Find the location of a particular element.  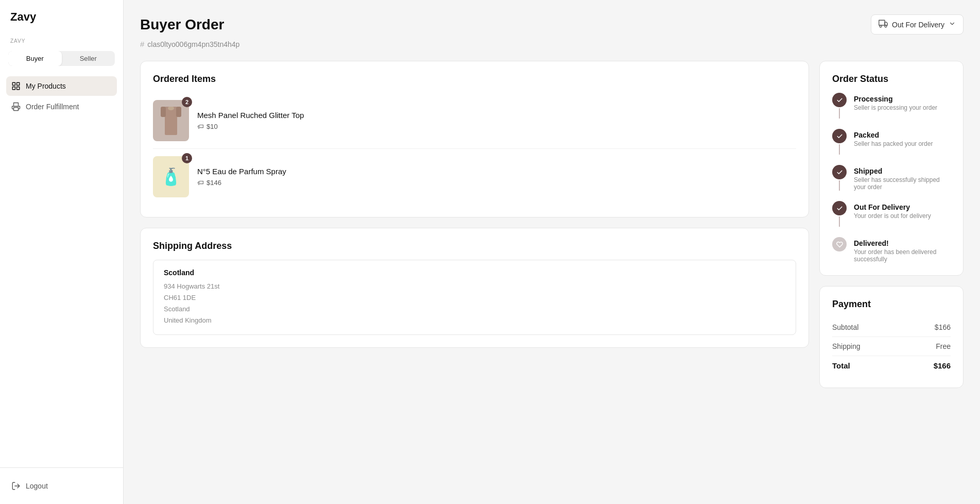

step-dot-delivered is located at coordinates (839, 244).